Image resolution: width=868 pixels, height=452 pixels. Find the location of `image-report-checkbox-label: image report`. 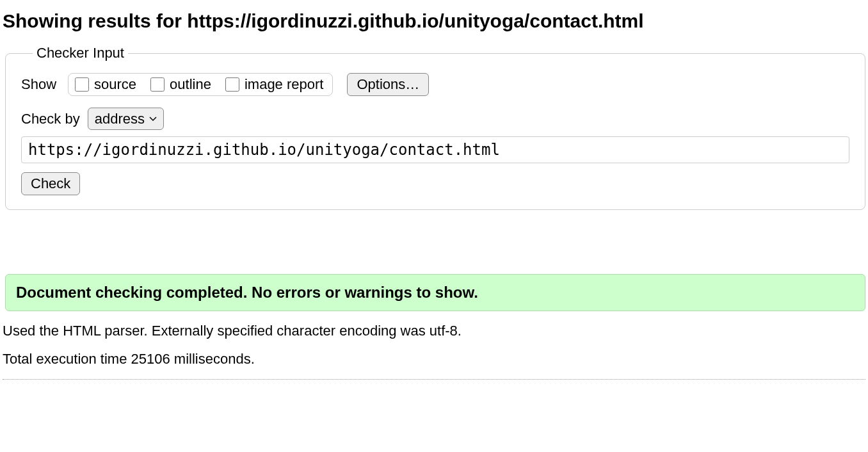

image-report-checkbox-label: image report is located at coordinates (284, 85).